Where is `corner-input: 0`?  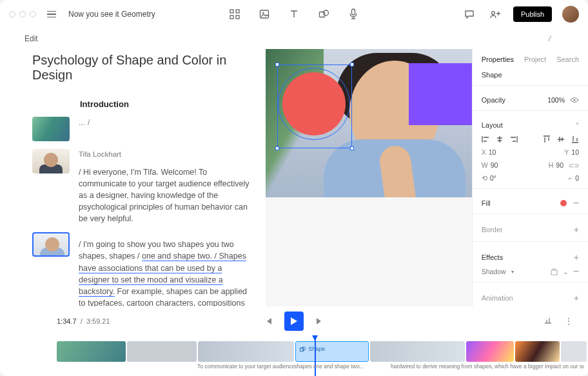
corner-input: 0 is located at coordinates (577, 178).